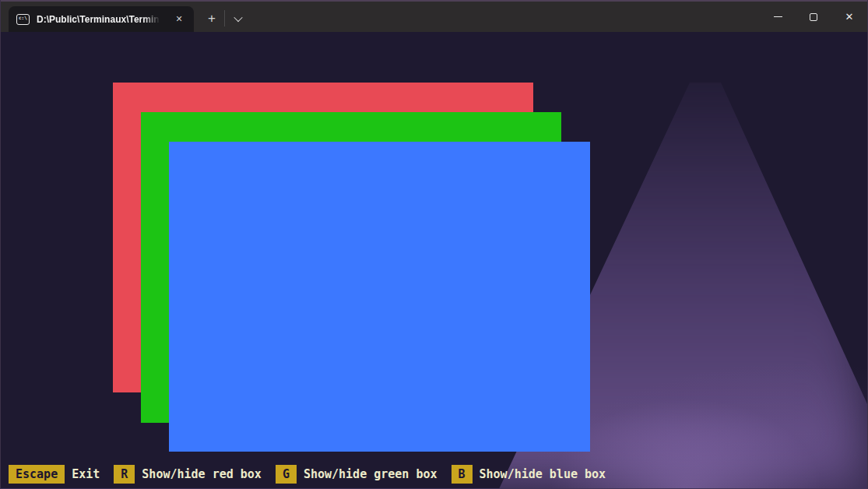  What do you see at coordinates (179, 19) in the screenshot?
I see `tab-close-icon: ✕` at bounding box center [179, 19].